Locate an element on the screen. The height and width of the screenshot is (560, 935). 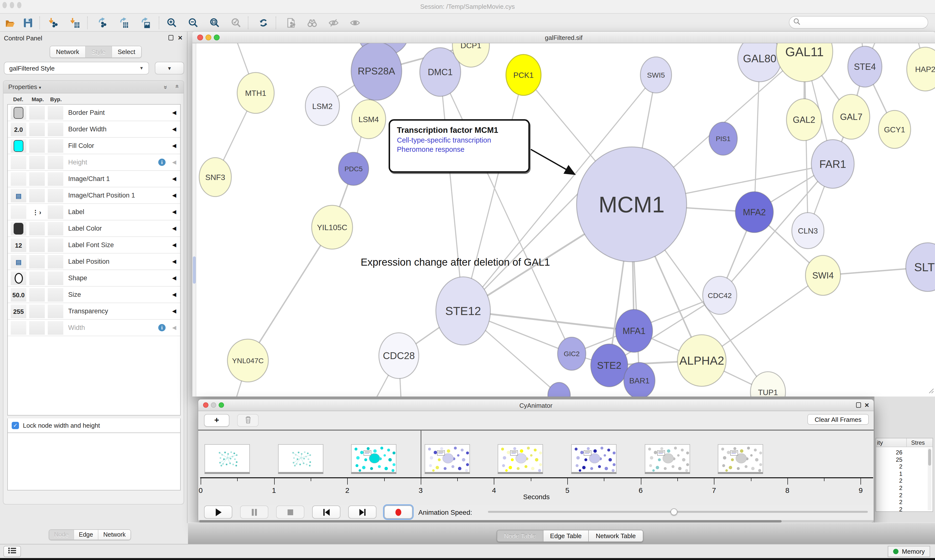
default-value-cell: 50.0 is located at coordinates (19, 295).